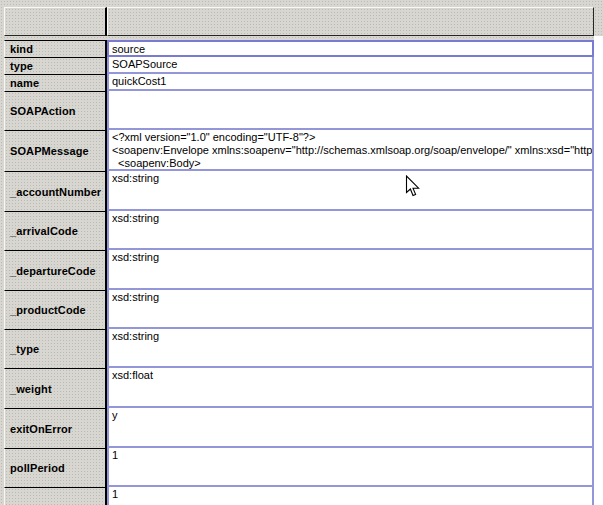  I want to click on property-name-cell: SOAPMessage, so click(56, 150).